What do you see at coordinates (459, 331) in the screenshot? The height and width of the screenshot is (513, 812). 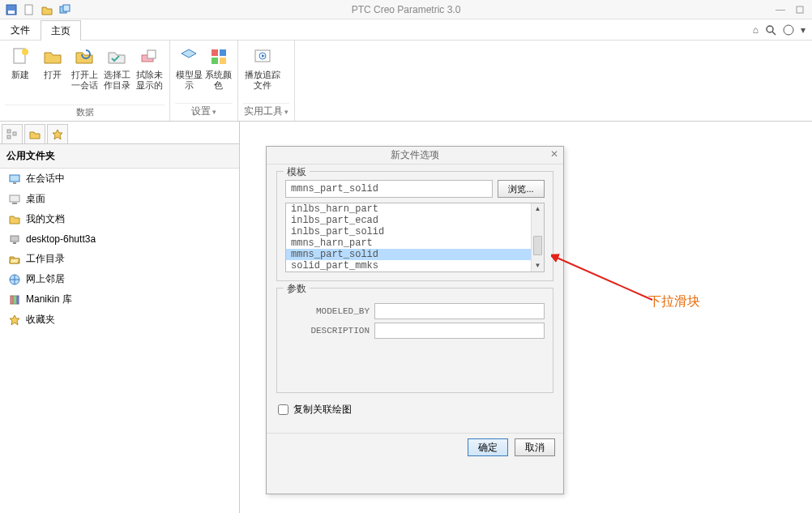 I see `param-input-description` at bounding box center [459, 331].